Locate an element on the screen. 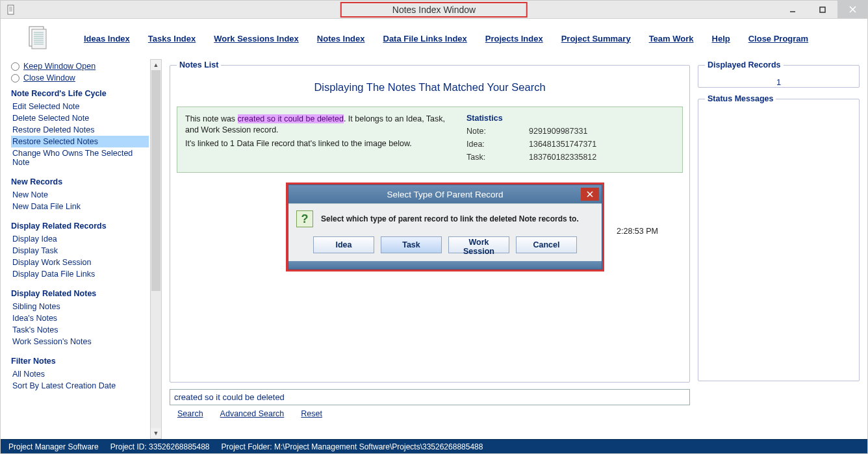  nav-tasks-notes: Task's Notes is located at coordinates (80, 330).